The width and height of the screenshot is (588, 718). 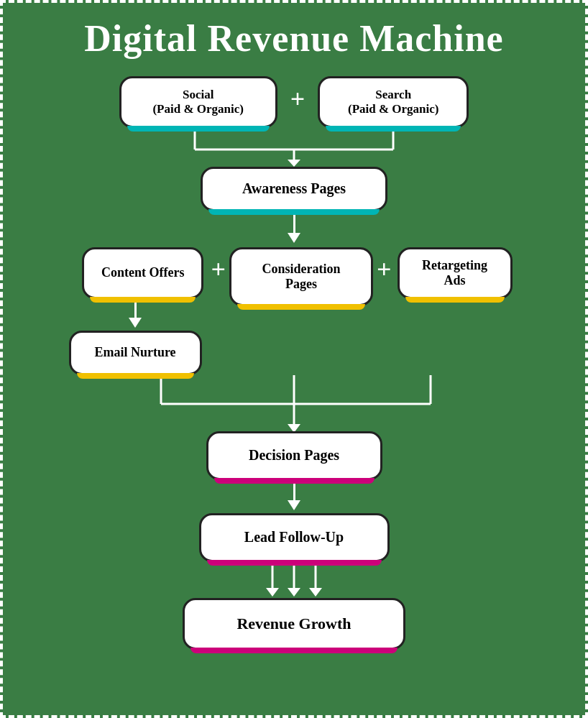 What do you see at coordinates (295, 538) in the screenshot?
I see `lead-followup-box: Lead Follow-Up` at bounding box center [295, 538].